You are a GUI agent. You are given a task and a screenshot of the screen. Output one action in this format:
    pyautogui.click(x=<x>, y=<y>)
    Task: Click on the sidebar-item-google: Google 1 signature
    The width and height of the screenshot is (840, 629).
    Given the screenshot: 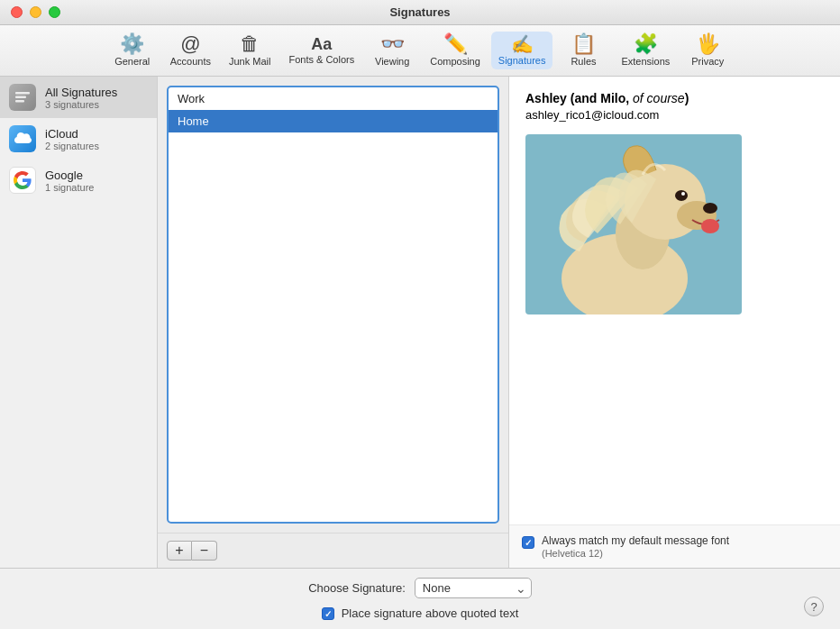 What is the action you would take?
    pyautogui.click(x=78, y=180)
    